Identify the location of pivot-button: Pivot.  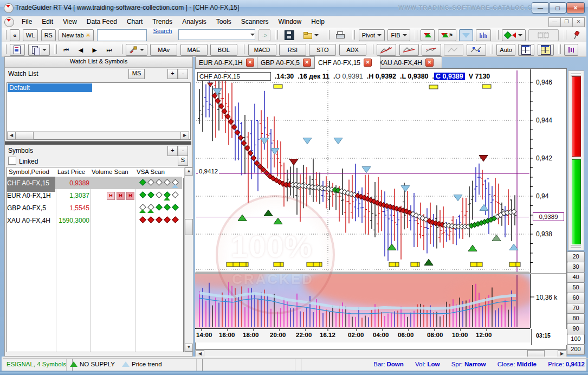
(372, 35).